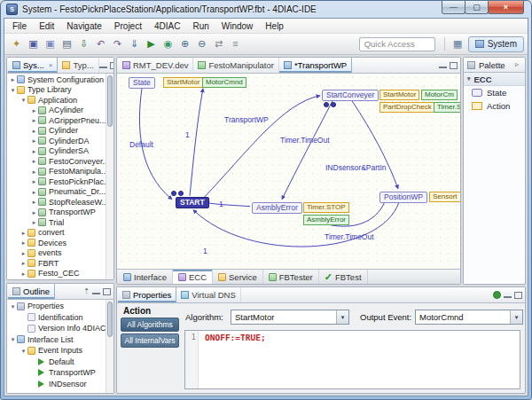 This screenshot has height=400, width=532. Describe the element at coordinates (57, 90) in the screenshot. I see `tree-item: Type Library` at that location.